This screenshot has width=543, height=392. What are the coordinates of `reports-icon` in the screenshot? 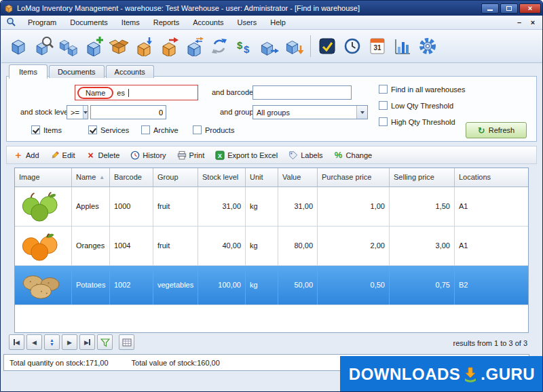 It's located at (402, 46).